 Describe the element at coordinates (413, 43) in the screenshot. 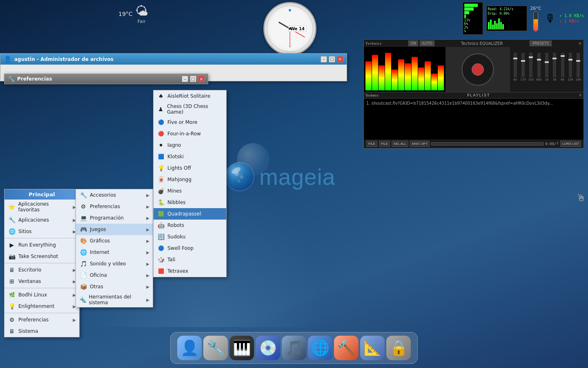

I see `btn-on: ON` at that location.